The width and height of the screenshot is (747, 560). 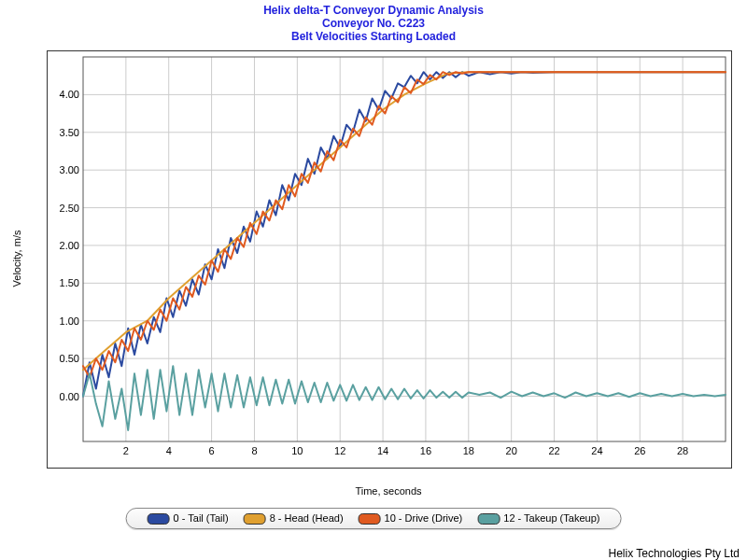 What do you see at coordinates (674, 553) in the screenshot?
I see `footer-text: Helix Technologies Pty Ltd` at bounding box center [674, 553].